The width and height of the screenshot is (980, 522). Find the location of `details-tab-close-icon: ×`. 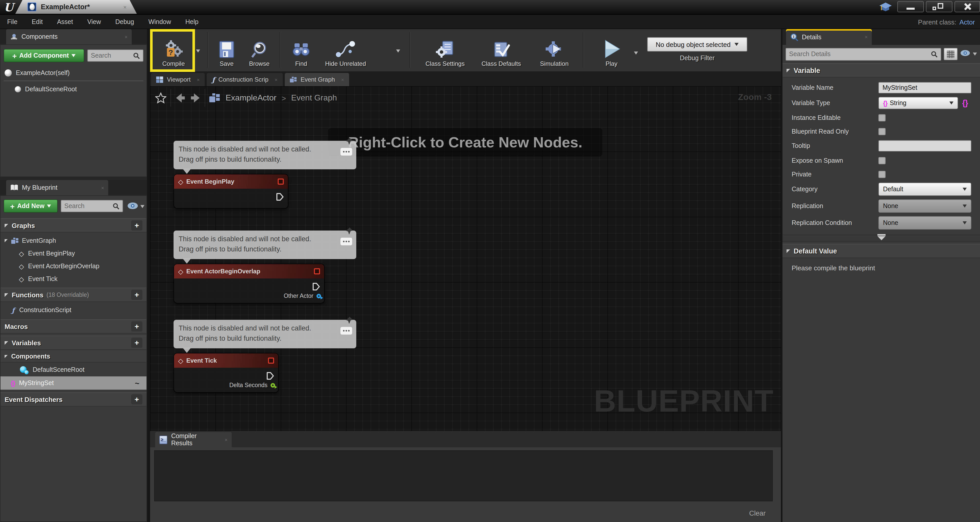

details-tab-close-icon: × is located at coordinates (863, 37).